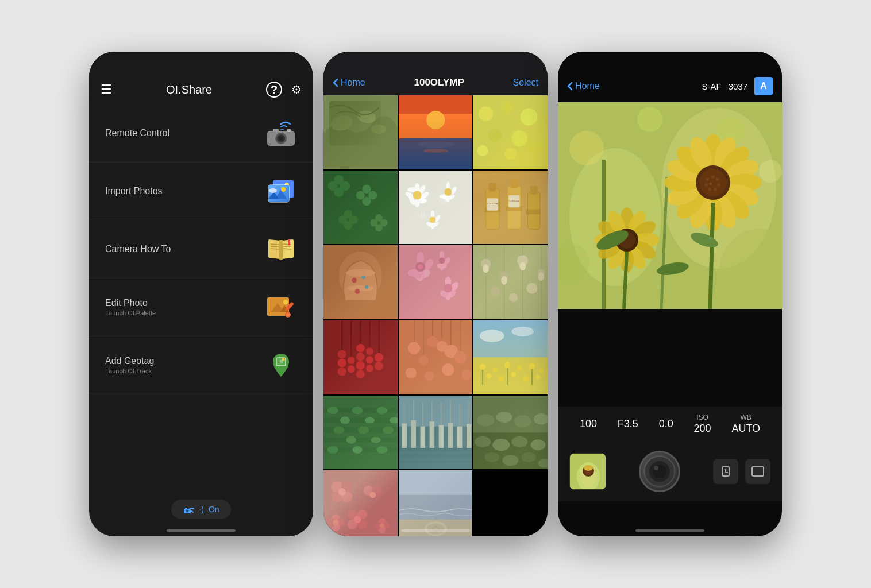 The width and height of the screenshot is (871, 588). Describe the element at coordinates (746, 424) in the screenshot. I see `wb-control: WB AUTO` at that location.